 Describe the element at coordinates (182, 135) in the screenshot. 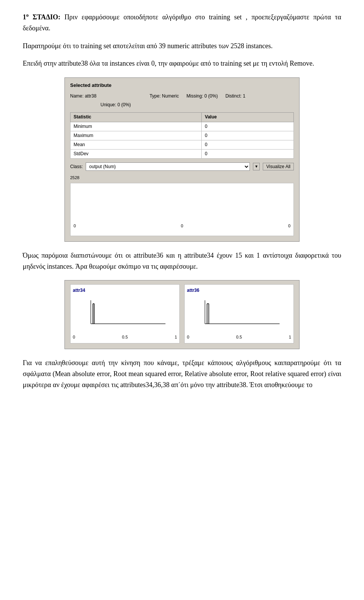

I see `weka-stats-table: Statistic Value Minimum 0 Maximum 0 Mean…` at that location.